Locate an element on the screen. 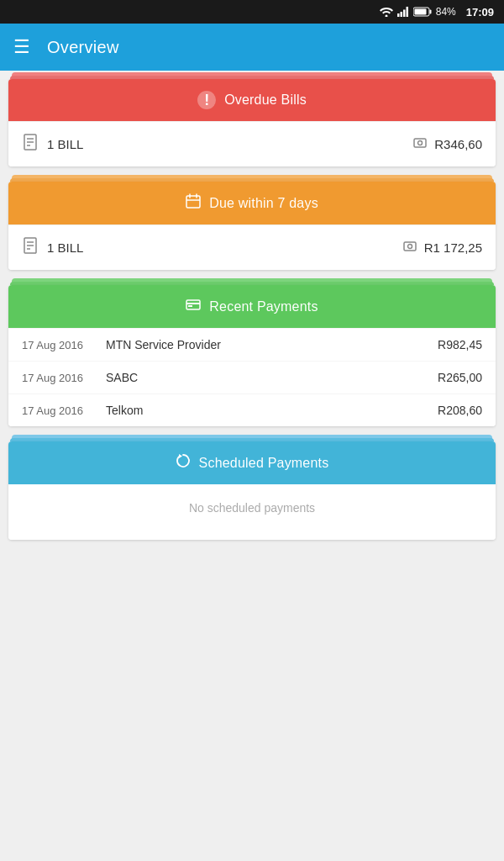 The width and height of the screenshot is (504, 861). overdue-bills-card: ! Overdue Bills 1 BILL is located at coordinates (252, 123).